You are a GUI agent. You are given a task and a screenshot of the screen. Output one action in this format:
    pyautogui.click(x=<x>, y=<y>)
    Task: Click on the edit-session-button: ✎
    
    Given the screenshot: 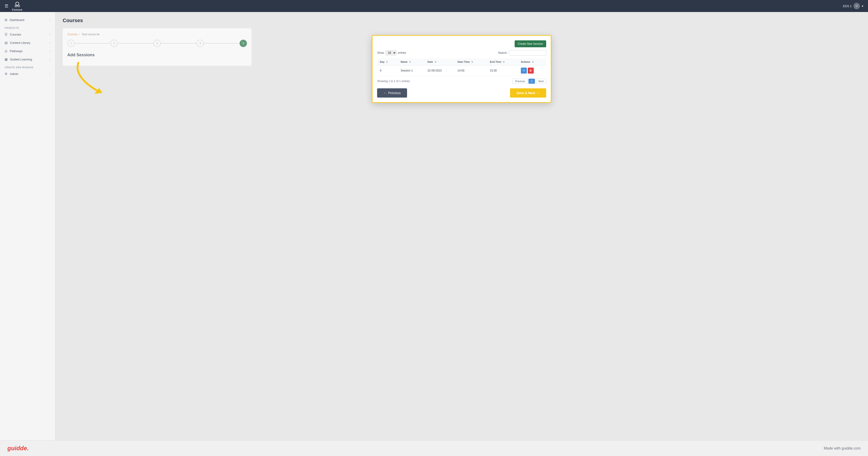 What is the action you would take?
    pyautogui.click(x=524, y=70)
    